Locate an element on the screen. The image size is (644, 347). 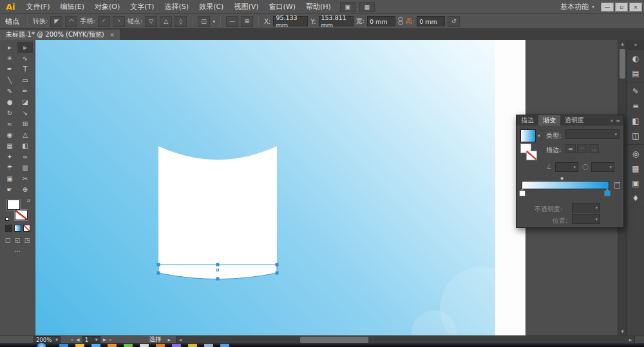
next-artboard-icon: ▶ is located at coordinates (104, 340).